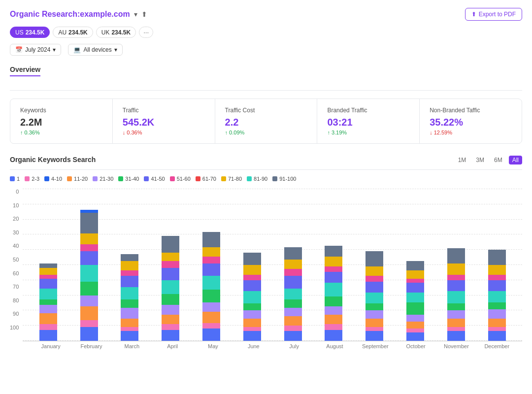 This screenshot has width=532, height=394. Describe the element at coordinates (132, 346) in the screenshot. I see `x-axis-label: March` at that location.